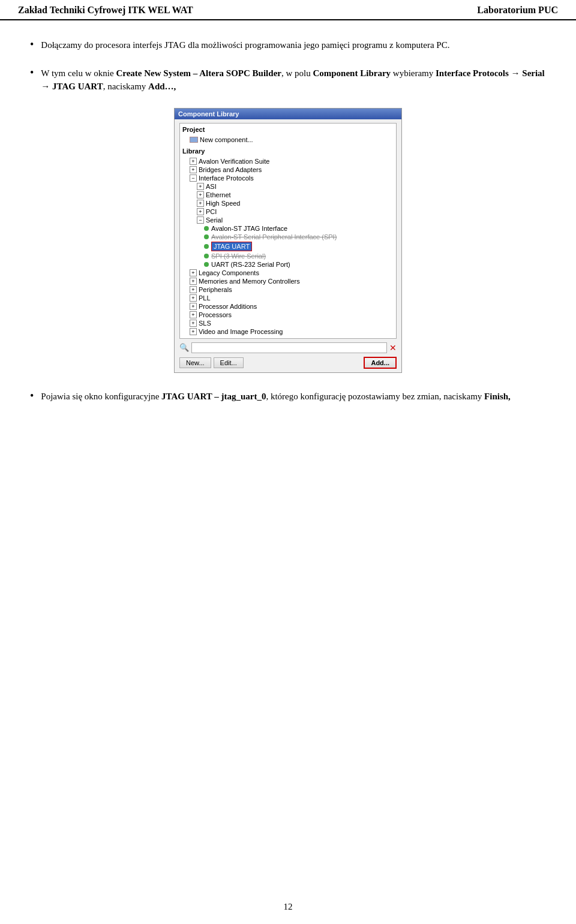  I want to click on tree-item-uart-rs232: UART (RS-232 Serial Port), so click(288, 264).